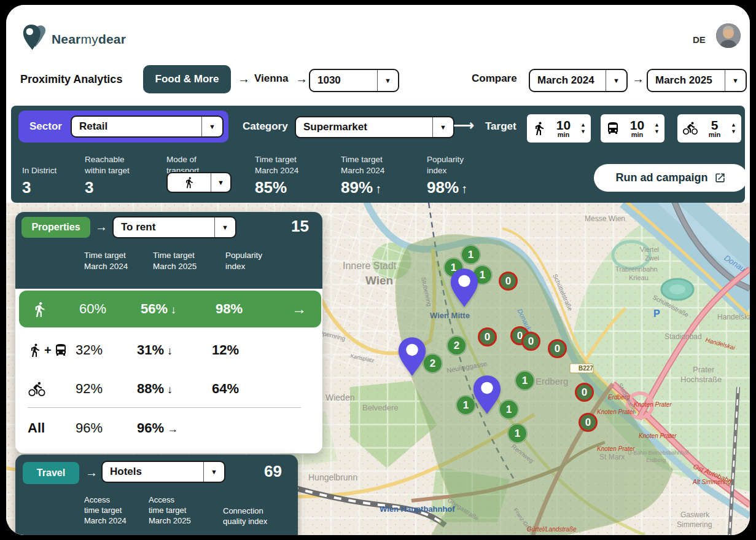 This screenshot has width=756, height=540. What do you see at coordinates (464, 125) in the screenshot?
I see `arrow-long-icon: ⟶` at bounding box center [464, 125].